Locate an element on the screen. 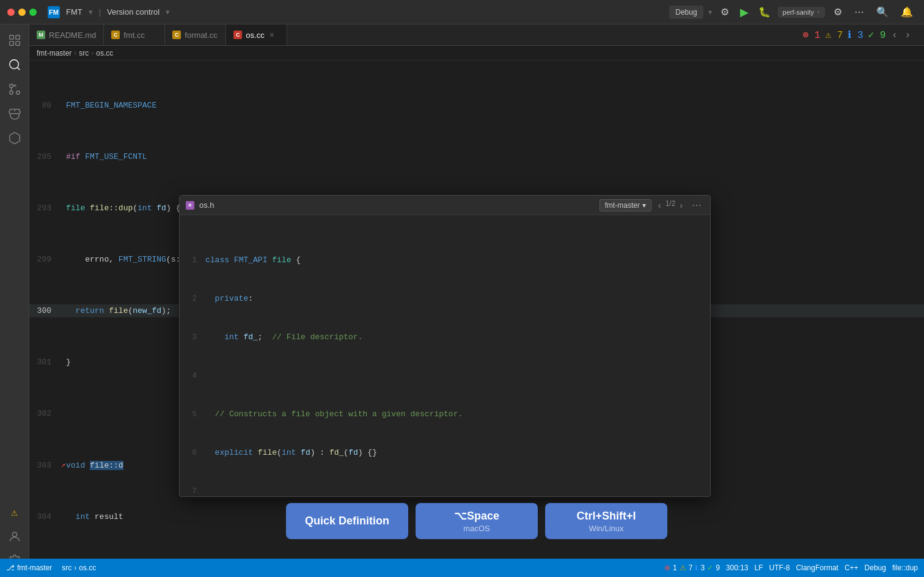 Image resolution: width=924 pixels, height=577 pixels. notifications-icon: 🔔 is located at coordinates (907, 12).